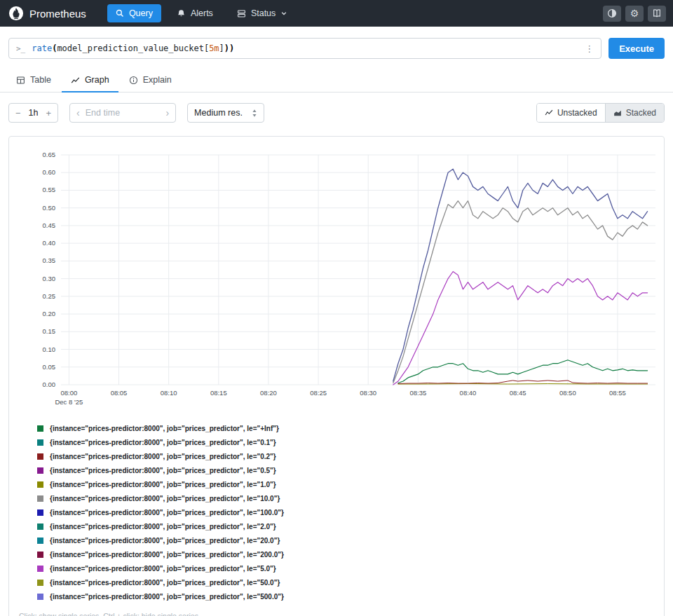 Image resolution: width=673 pixels, height=616 pixels. What do you see at coordinates (21, 49) in the screenshot?
I see `terminal-prompt-icon: >_` at bounding box center [21, 49].